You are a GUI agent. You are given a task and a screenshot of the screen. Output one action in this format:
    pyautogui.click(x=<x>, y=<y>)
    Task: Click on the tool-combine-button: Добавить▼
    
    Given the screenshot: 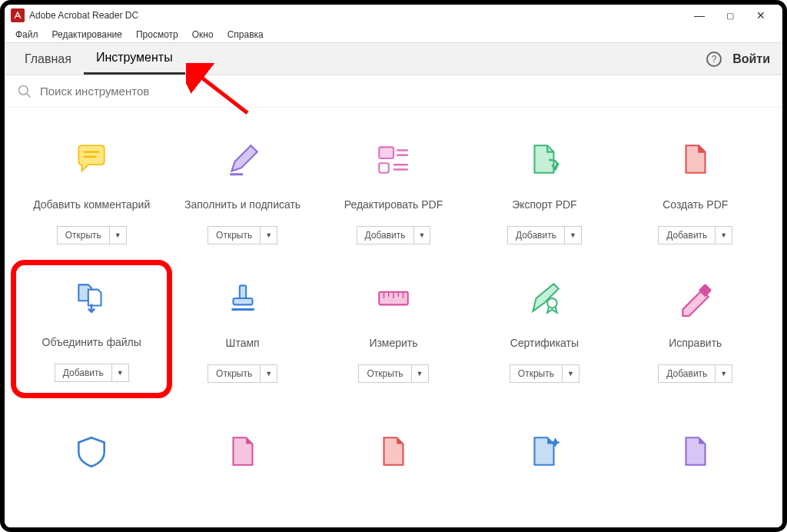 What is the action you would take?
    pyautogui.click(x=92, y=373)
    